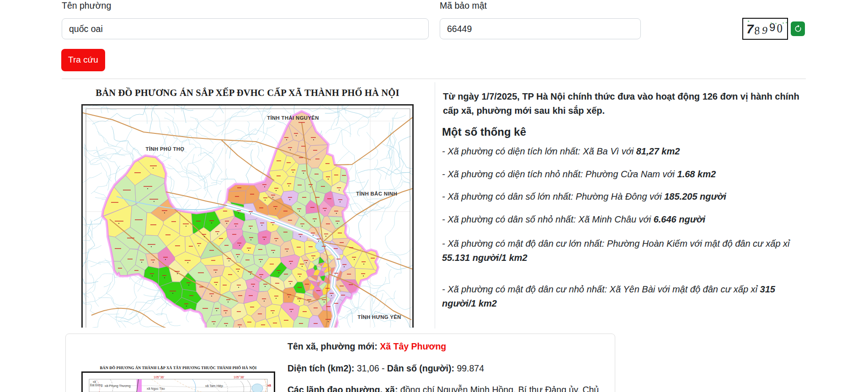 Image resolution: width=868 pixels, height=392 pixels. What do you see at coordinates (379, 317) in the screenshot?
I see `svg-text: TỈNH HƯNG YÊN` at bounding box center [379, 317].